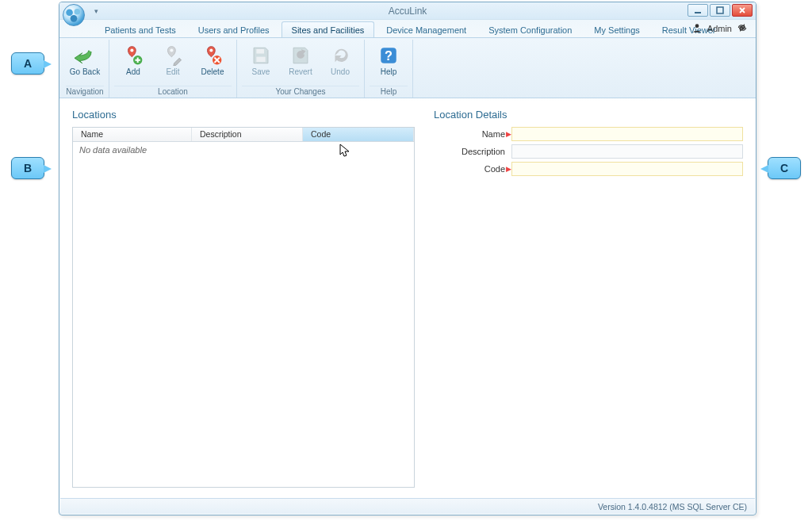  I want to click on delete-button: Delete, so click(213, 63).